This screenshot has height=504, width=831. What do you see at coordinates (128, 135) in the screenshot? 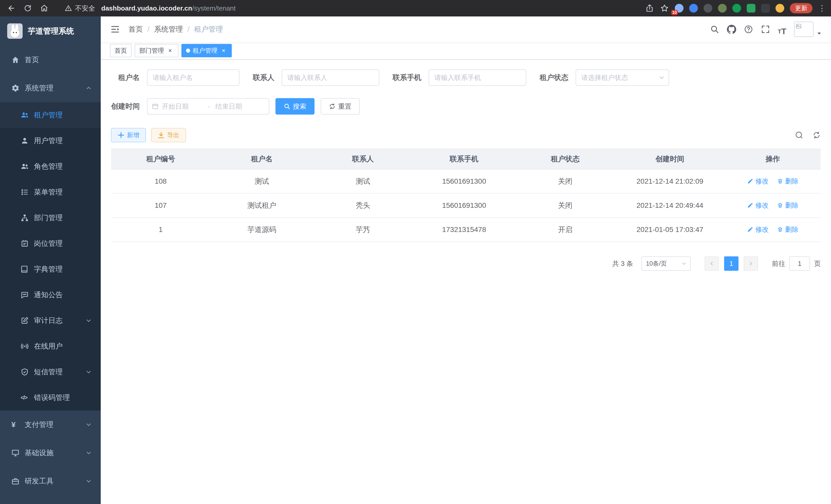
I see `add-button: 新增` at bounding box center [128, 135].